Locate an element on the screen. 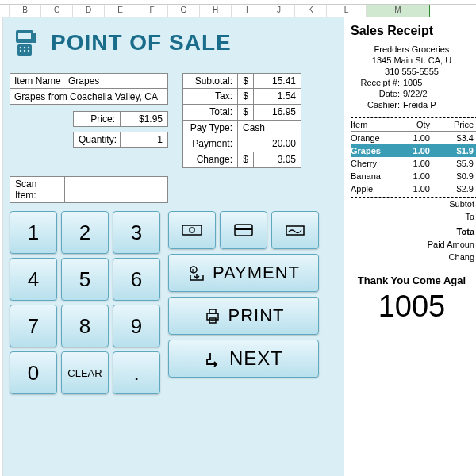 The height and width of the screenshot is (476, 476). key-7: 7 is located at coordinates (33, 326).